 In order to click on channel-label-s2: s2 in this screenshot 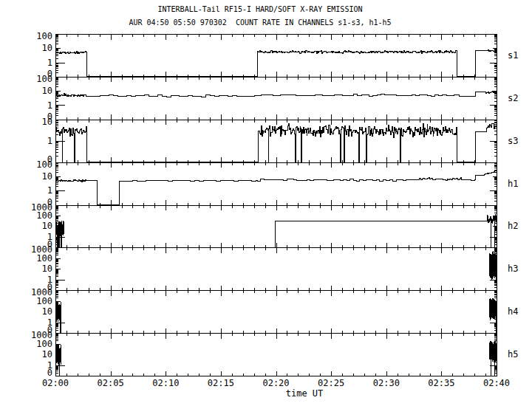, I will do `click(513, 98)`.